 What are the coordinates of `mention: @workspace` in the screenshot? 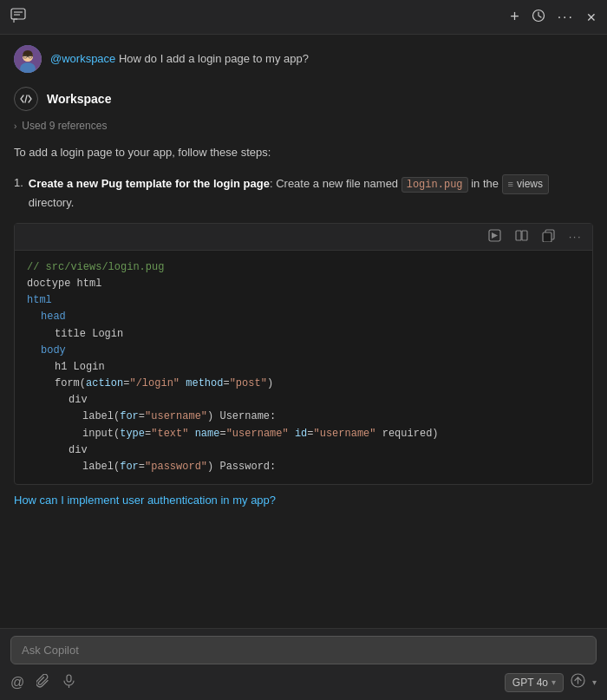 It's located at (83, 59).